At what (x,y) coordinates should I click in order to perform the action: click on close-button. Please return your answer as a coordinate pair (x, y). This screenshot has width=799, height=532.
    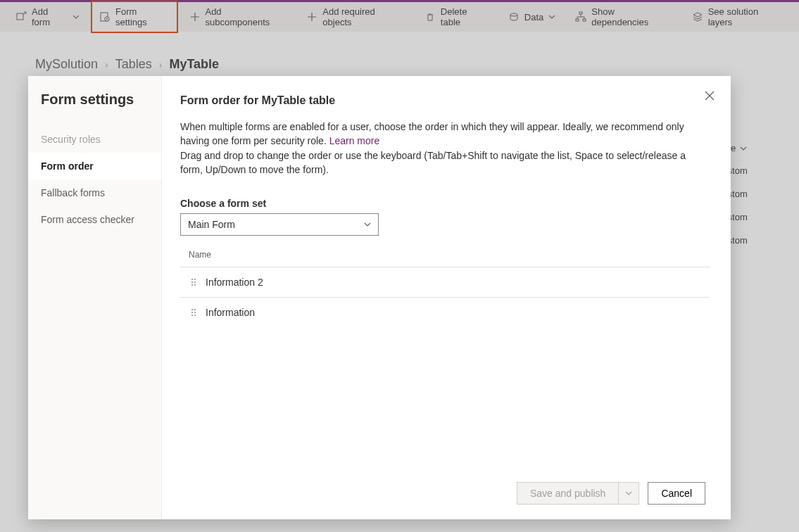
    Looking at the image, I should click on (710, 97).